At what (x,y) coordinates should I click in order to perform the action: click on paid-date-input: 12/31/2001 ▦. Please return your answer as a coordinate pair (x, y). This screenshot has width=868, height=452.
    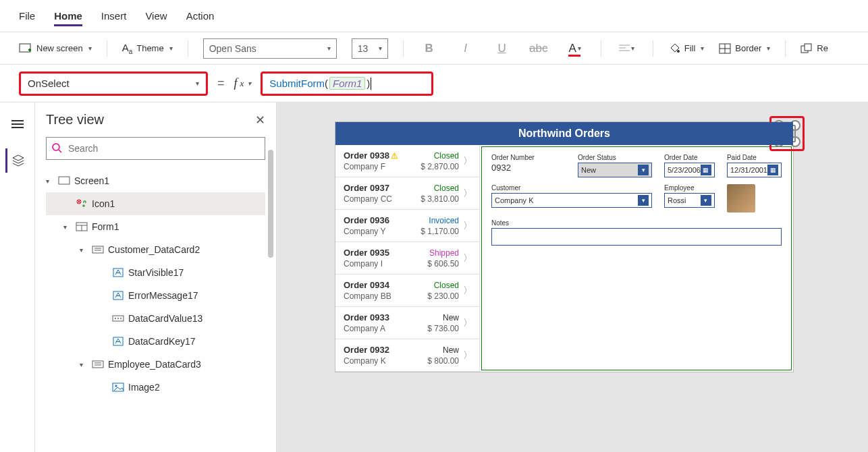
    Looking at the image, I should click on (755, 170).